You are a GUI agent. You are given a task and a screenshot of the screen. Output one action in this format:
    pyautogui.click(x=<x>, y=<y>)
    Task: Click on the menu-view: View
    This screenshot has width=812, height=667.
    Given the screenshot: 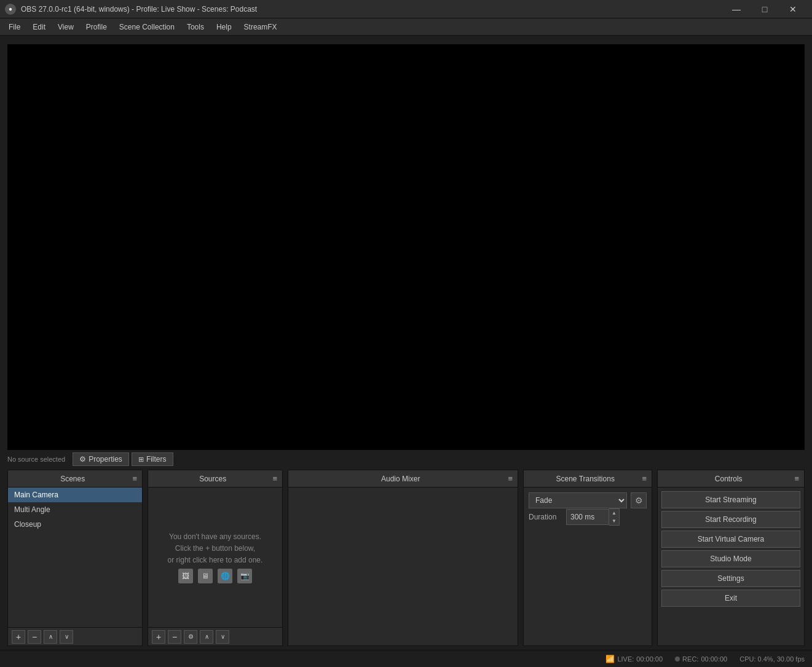 What is the action you would take?
    pyautogui.click(x=66, y=27)
    